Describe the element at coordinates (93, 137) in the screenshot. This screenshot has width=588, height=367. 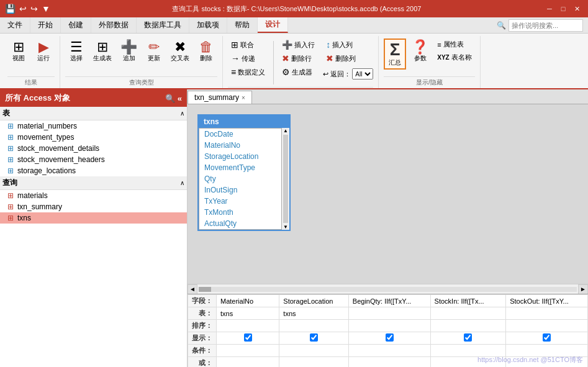
I see `nav-item-movement-types: ⊞ movement_types` at that location.